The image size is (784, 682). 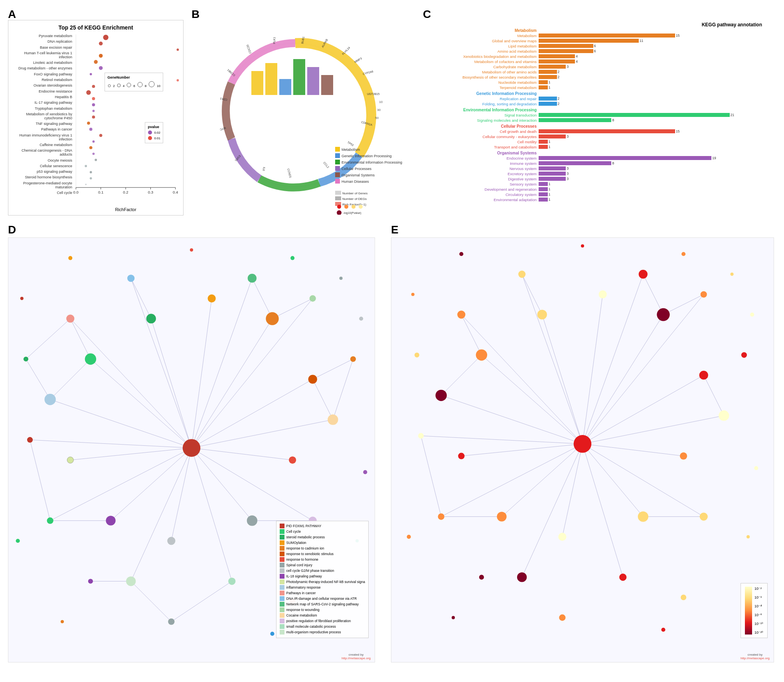 I want to click on digestive-bar: 3, so click(x=652, y=179).